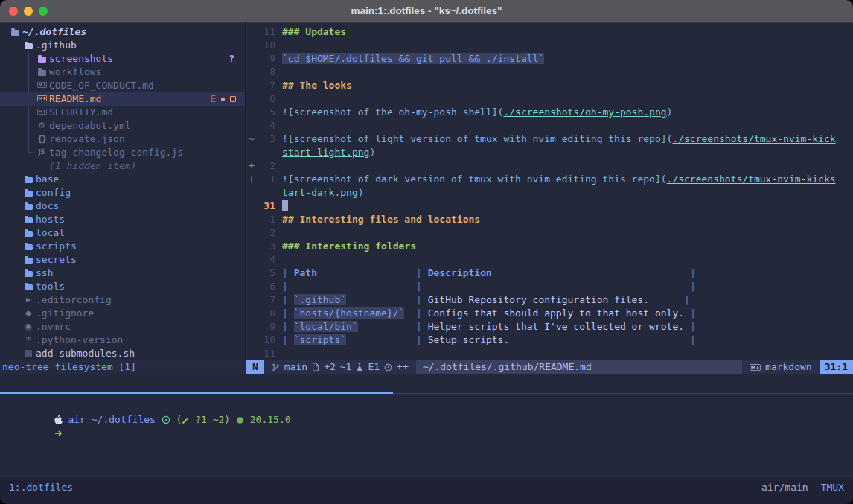  What do you see at coordinates (549, 153) in the screenshot?
I see `editor-line: start-light.png)` at bounding box center [549, 153].